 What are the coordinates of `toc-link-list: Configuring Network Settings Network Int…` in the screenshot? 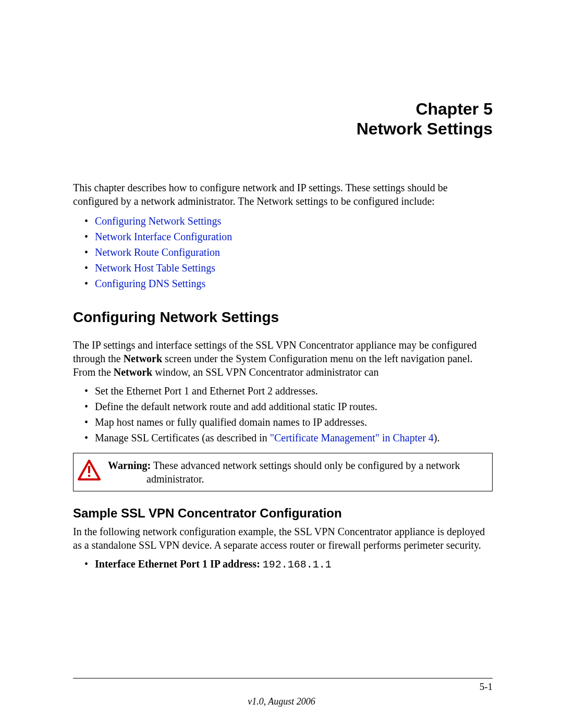 It's located at (283, 252).